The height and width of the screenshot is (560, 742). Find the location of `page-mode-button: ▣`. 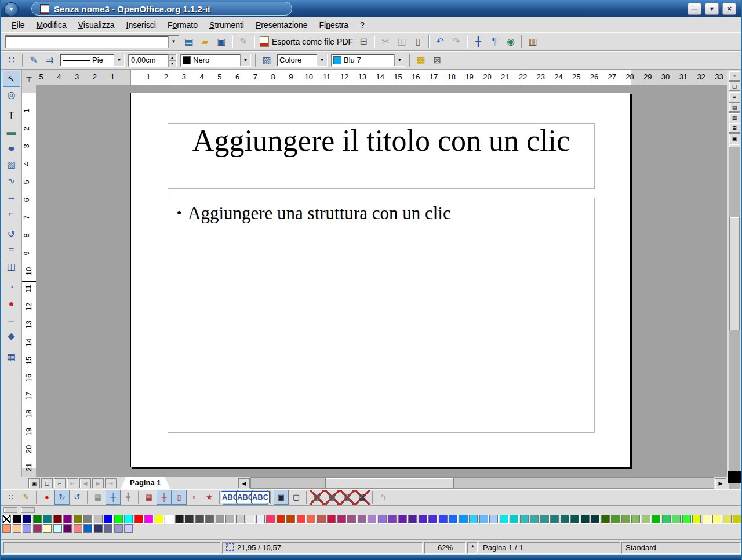

page-mode-button: ▣ is located at coordinates (34, 483).